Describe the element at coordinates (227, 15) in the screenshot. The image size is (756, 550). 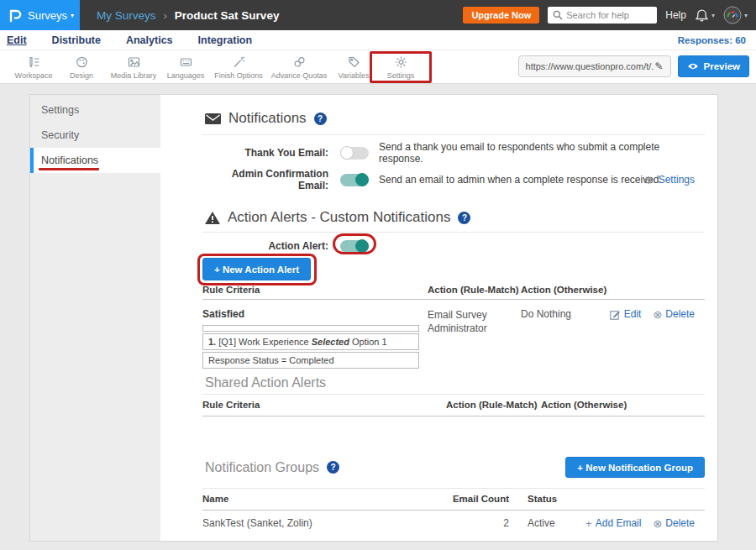
I see `breadcrumb-current-survey: Product Sat Survey` at that location.